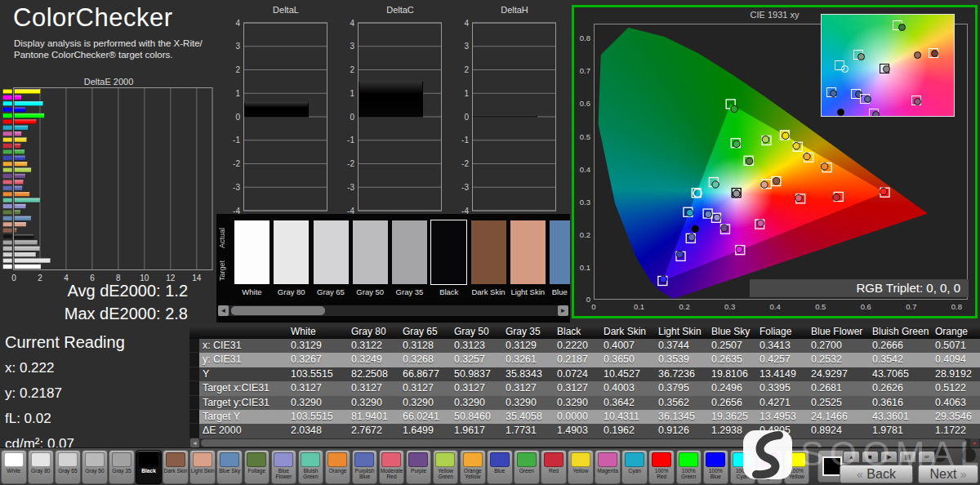  Describe the element at coordinates (95, 467) in the screenshot. I see `patch-tile-gray-50: Gray 50` at that location.